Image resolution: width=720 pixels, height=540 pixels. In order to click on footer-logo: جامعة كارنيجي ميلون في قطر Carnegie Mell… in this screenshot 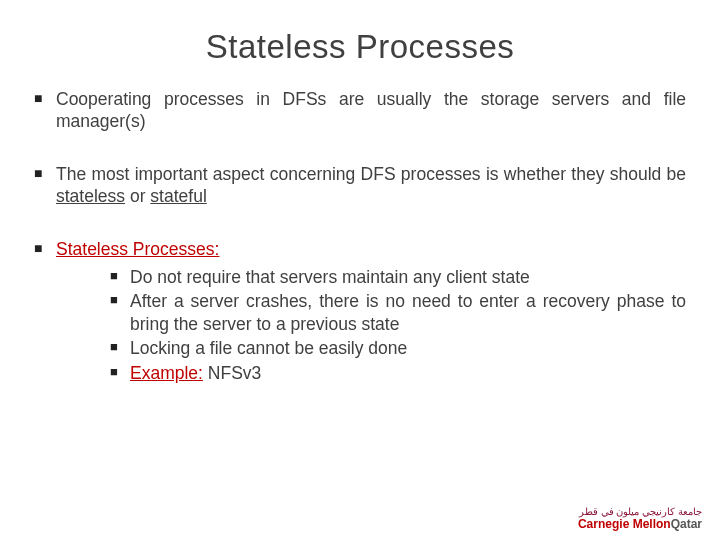, I will do `click(640, 518)`.